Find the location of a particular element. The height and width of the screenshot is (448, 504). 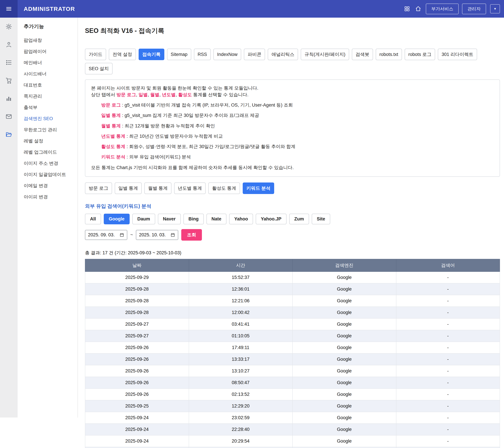

seo-tab: SEO 설치 is located at coordinates (99, 69).